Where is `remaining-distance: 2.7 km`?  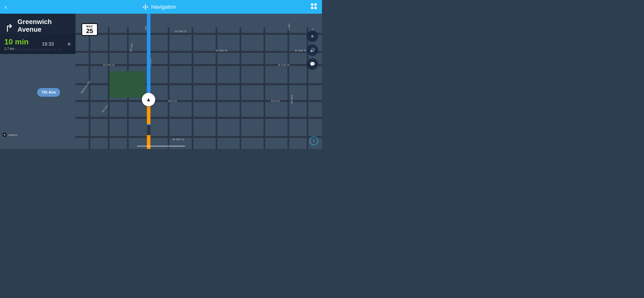
remaining-distance: 2.7 km is located at coordinates (16, 49).